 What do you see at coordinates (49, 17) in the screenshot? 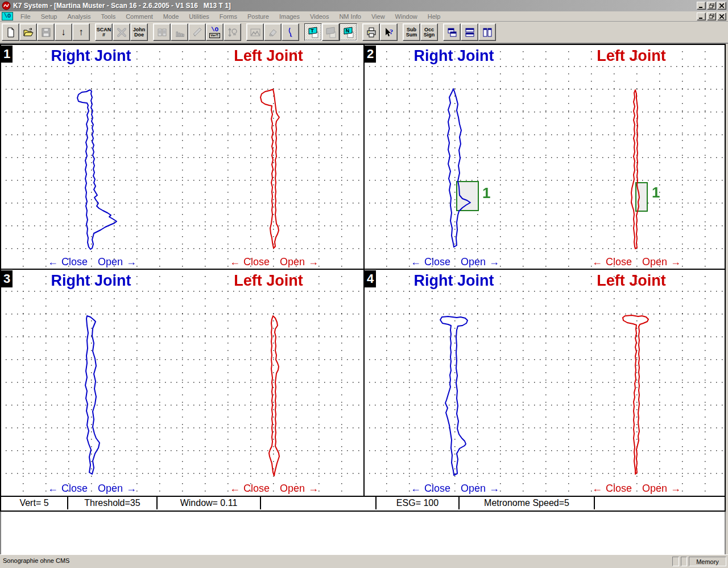
I see `menu-setup: Setup` at bounding box center [49, 17].